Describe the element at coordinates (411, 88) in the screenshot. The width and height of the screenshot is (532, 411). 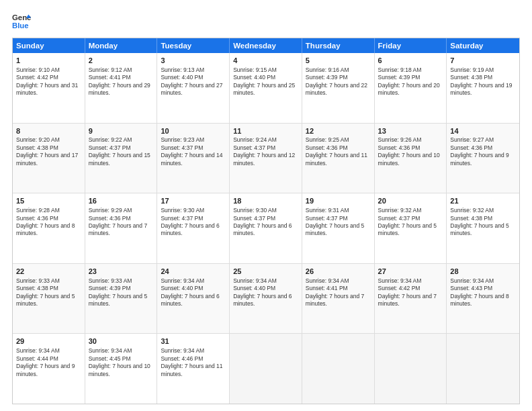
I see `calendar-cell: 6Sunrise: 9:18 AMSunset: 4:39 PMDaylight…` at that location.